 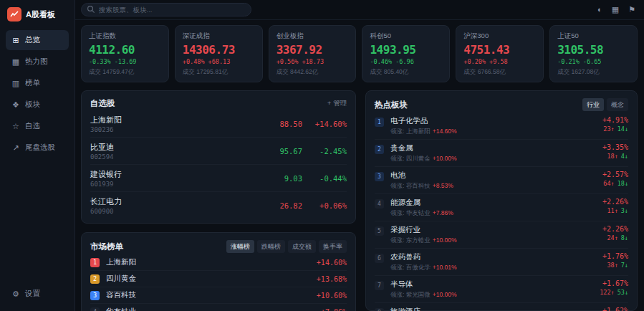 I want to click on tab-concept: 概念, so click(x=617, y=105).